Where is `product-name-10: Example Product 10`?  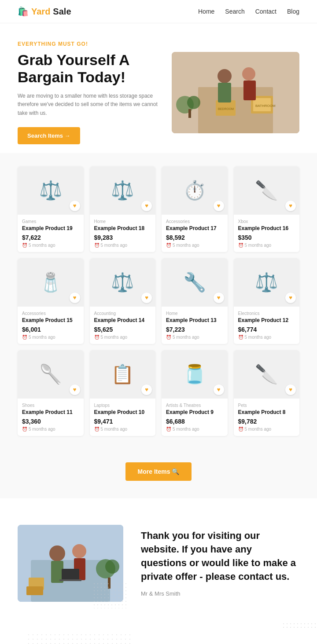
product-name-10: Example Product 10 is located at coordinates (123, 412).